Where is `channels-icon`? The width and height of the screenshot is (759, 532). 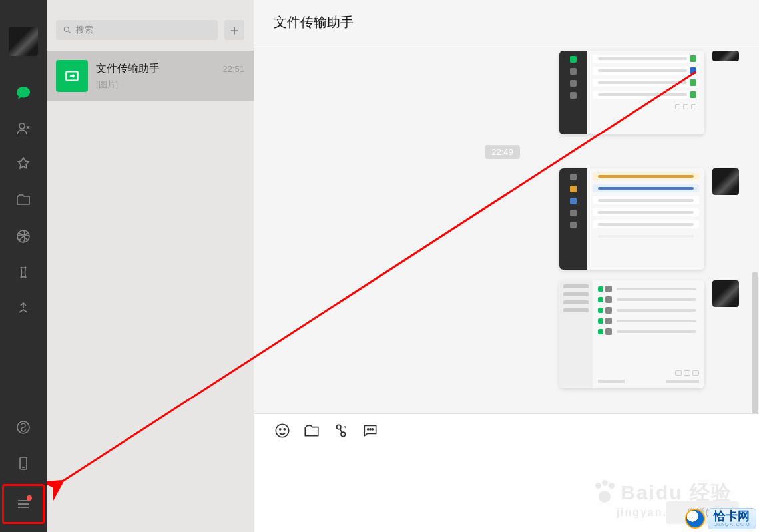 channels-icon is located at coordinates (23, 272).